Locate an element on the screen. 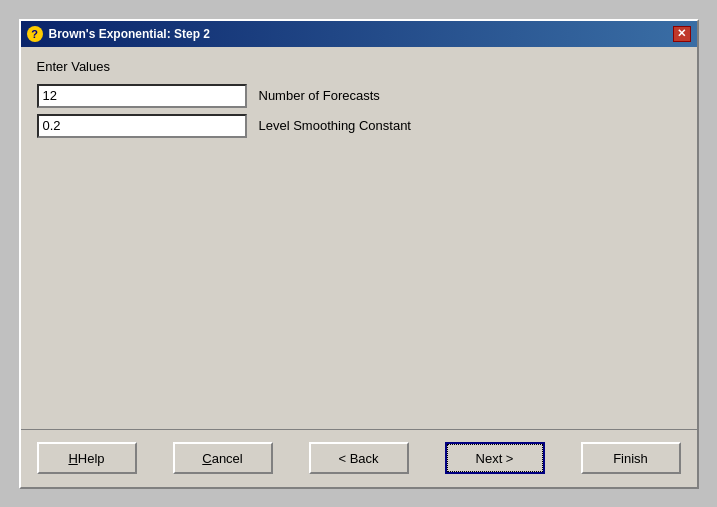  level-smoothing-label: Level Smoothing Constant is located at coordinates (335, 126).